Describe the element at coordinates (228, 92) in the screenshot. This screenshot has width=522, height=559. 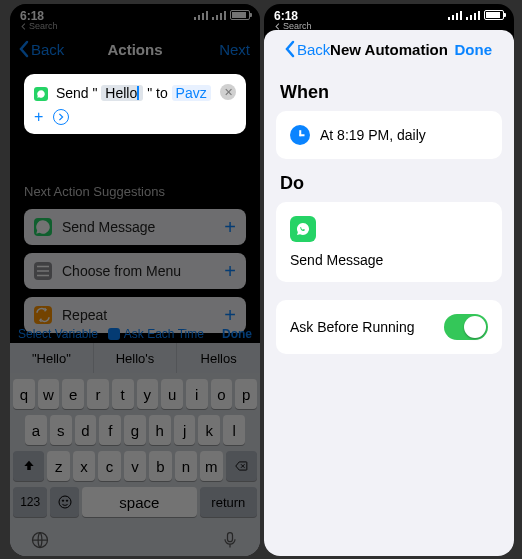
I see `clear-action-icon: ✕` at that location.